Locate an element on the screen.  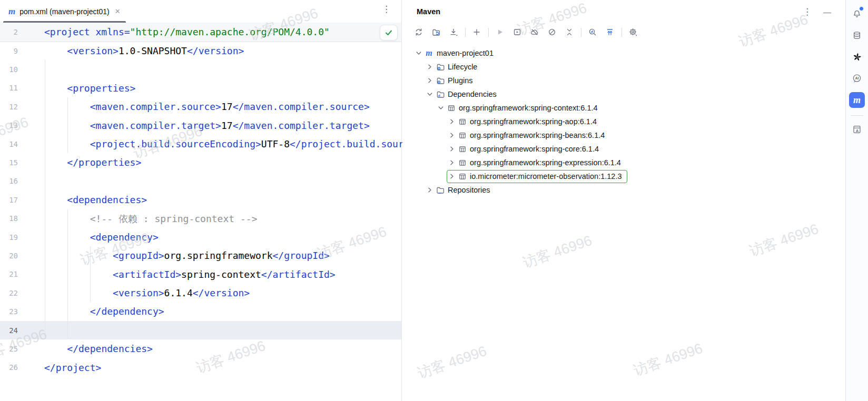
code-line-9: 9 <version>1.0-SNAPSHOT</version> is located at coordinates (201, 51).